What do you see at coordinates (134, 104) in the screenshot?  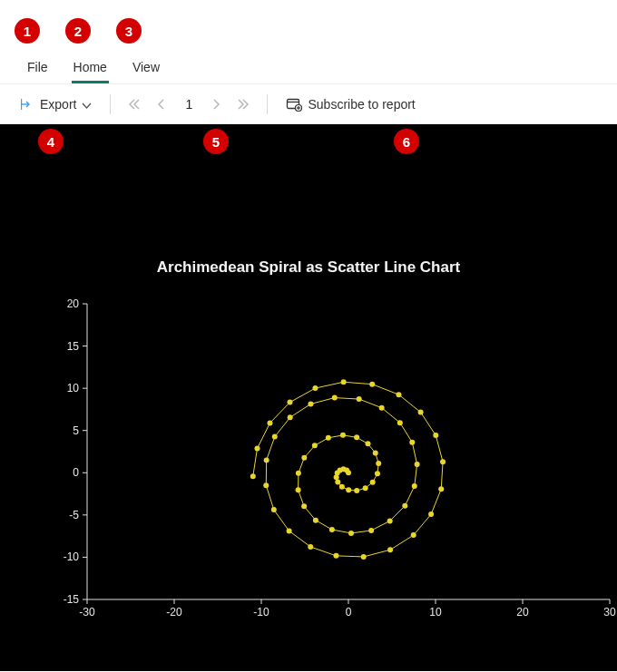 I see `first-page-button` at bounding box center [134, 104].